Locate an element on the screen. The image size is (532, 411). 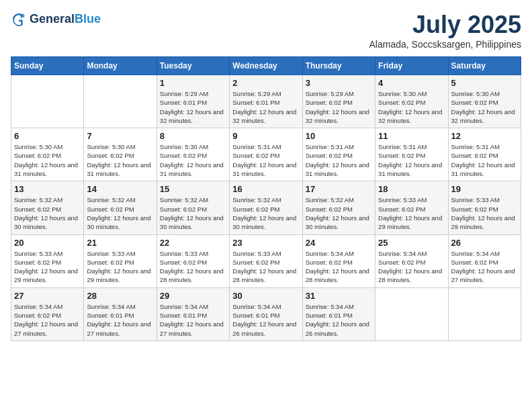
calendar-day-cell: 8Sunrise: 5:30 AM Sunset: 6:02 PM Daylig… is located at coordinates (193, 154).